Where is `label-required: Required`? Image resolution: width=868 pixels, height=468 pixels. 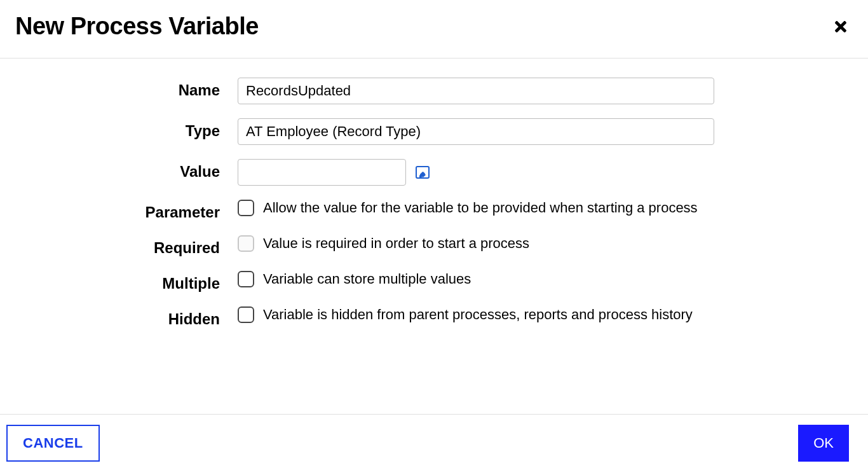 label-required: Required is located at coordinates (126, 246).